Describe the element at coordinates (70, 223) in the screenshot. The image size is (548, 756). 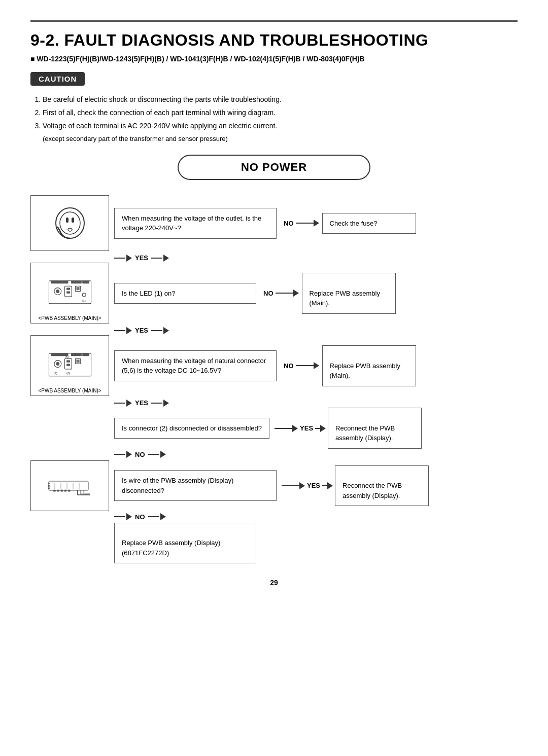
I see `outlet-device-box` at that location.